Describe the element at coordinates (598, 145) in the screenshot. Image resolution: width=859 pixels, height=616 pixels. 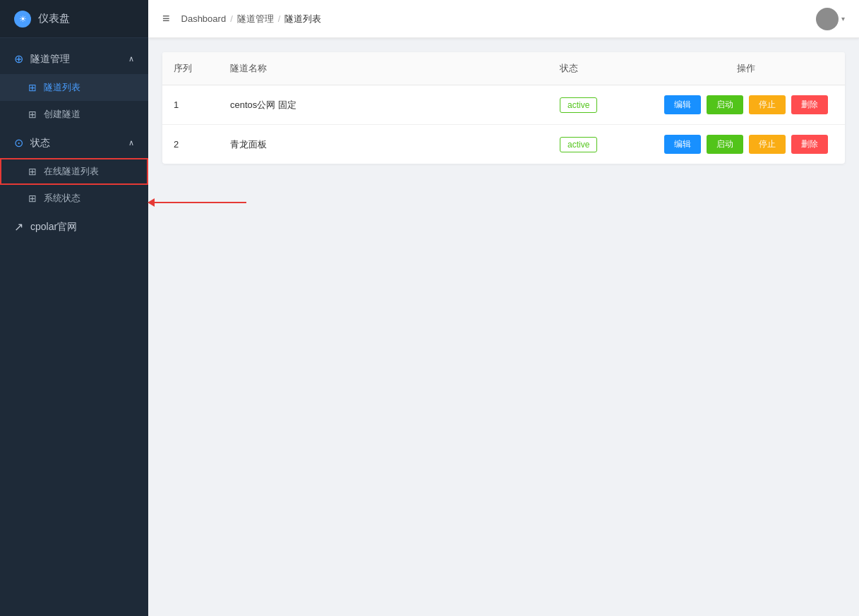
I see `row2-status: active` at that location.